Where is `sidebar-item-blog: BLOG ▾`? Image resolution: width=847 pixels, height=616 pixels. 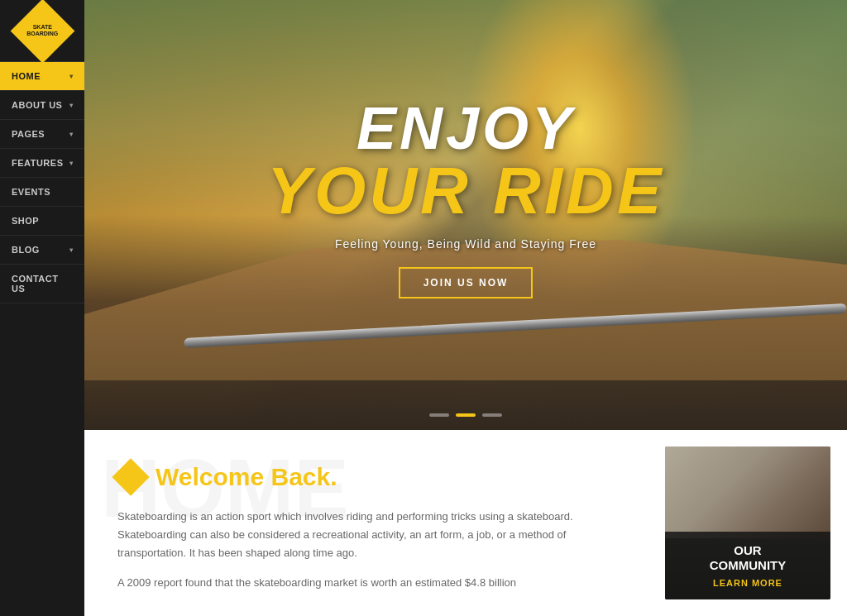
sidebar-item-blog: BLOG ▾ is located at coordinates (42, 250).